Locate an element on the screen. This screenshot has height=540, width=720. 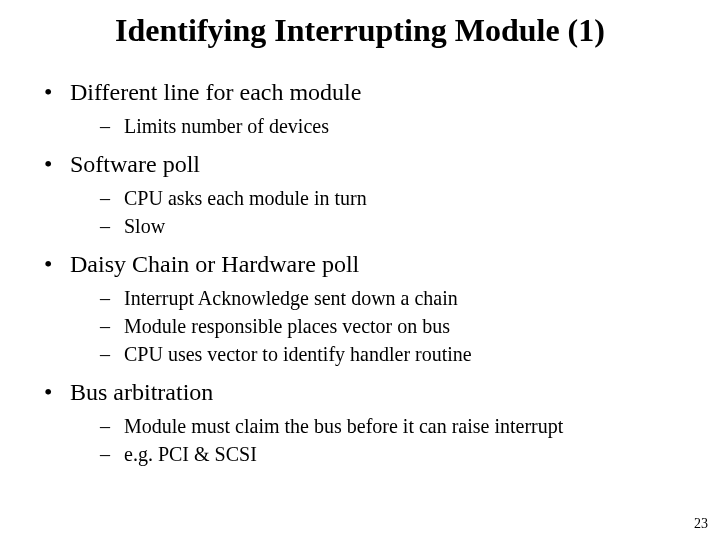
sub-list: Module must claim the bus before it can … is located at coordinates (395, 440).